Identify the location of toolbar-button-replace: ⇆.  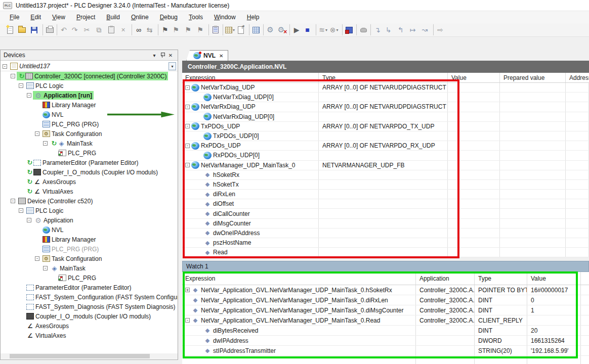
(150, 30).